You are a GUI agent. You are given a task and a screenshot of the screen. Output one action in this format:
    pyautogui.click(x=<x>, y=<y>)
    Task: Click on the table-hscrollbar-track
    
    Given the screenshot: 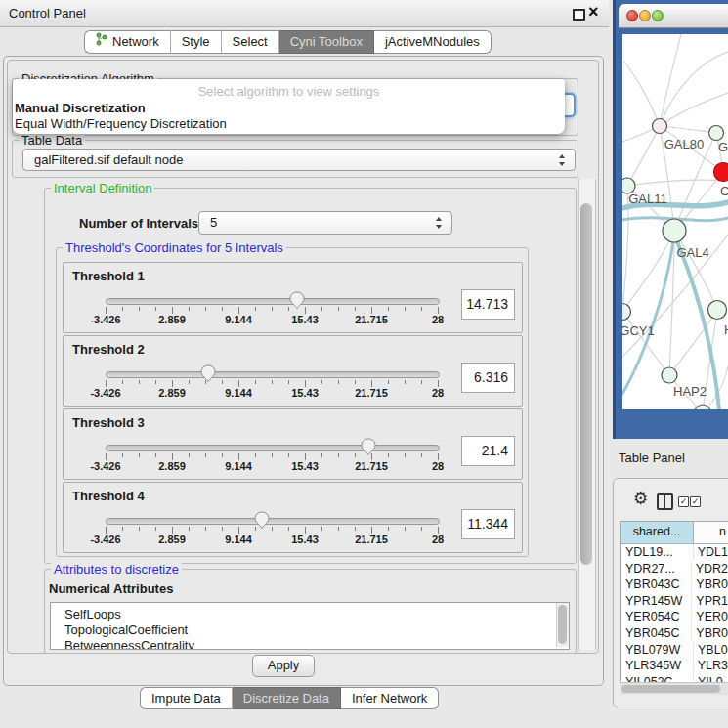 What is the action you would take?
    pyautogui.click(x=674, y=688)
    